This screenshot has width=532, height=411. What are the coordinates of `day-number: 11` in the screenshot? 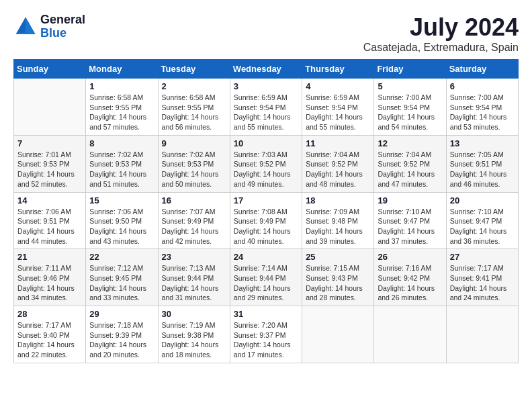 It's located at (338, 144).